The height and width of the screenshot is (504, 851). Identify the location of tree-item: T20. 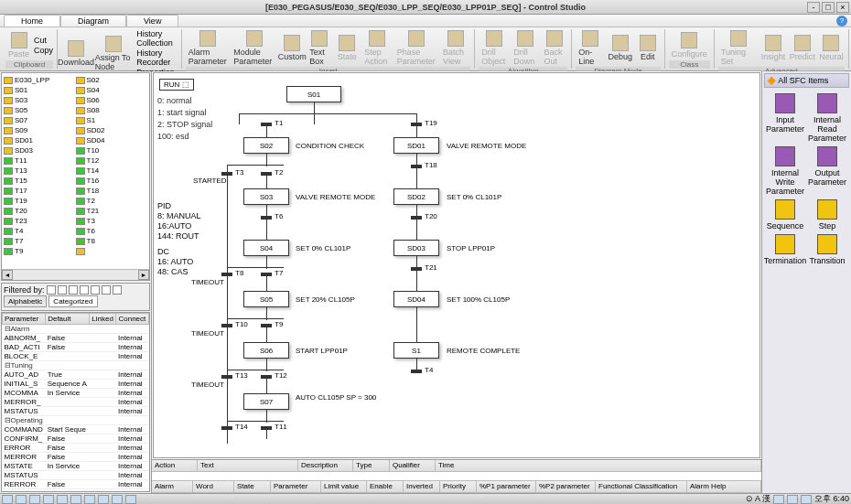
(40, 210).